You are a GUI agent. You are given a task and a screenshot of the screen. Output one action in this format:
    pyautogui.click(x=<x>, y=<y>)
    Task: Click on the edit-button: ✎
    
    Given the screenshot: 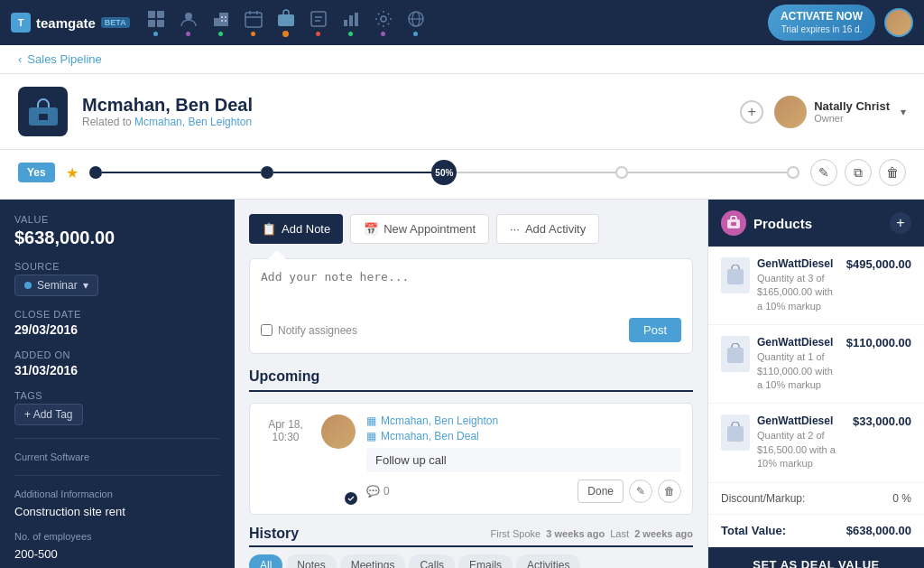 What is the action you would take?
    pyautogui.click(x=824, y=172)
    